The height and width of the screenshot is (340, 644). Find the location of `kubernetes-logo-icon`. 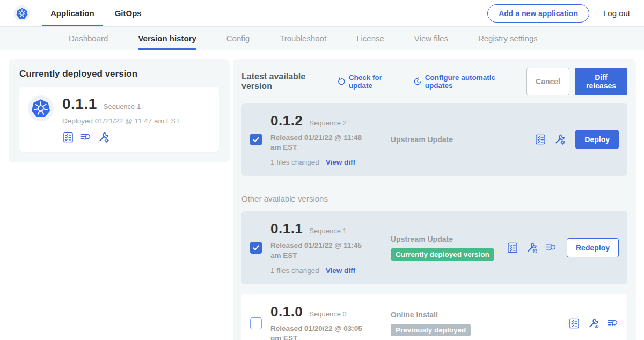

kubernetes-logo-icon is located at coordinates (22, 13).